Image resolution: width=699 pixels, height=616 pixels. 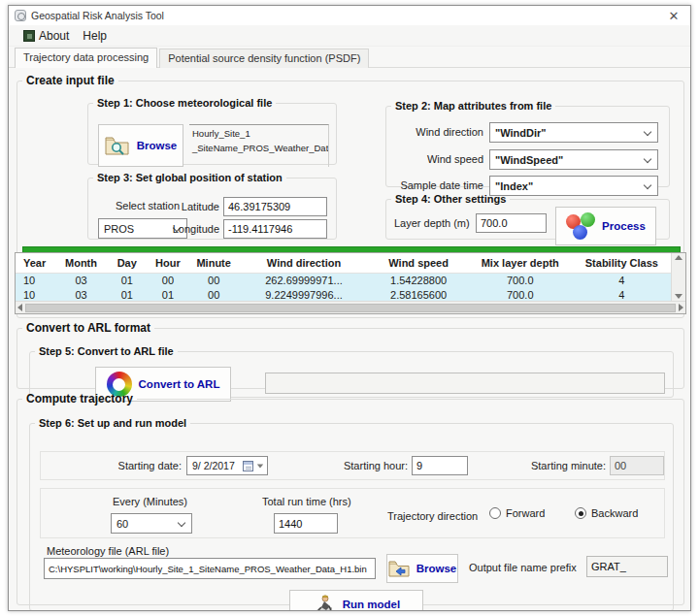 What do you see at coordinates (679, 258) in the screenshot?
I see `scroll-up-icon` at bounding box center [679, 258].